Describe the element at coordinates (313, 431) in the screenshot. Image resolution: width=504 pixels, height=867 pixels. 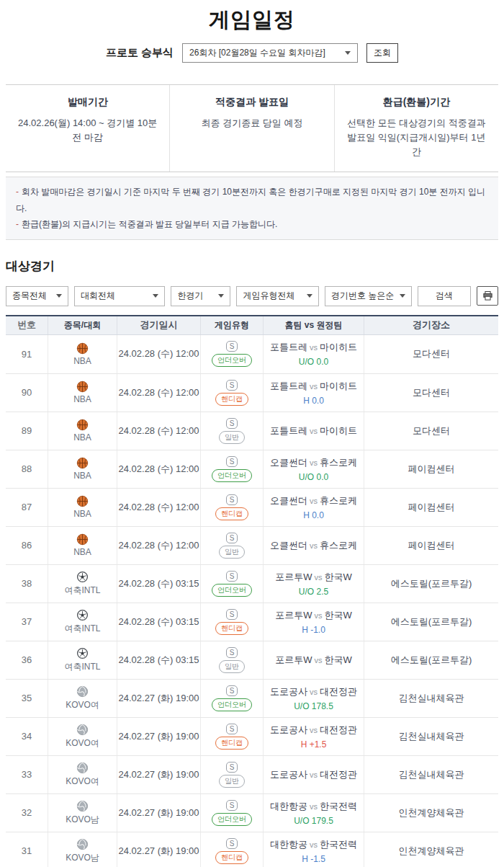
I see `match-cell: 포틀트레vs마이히트` at that location.